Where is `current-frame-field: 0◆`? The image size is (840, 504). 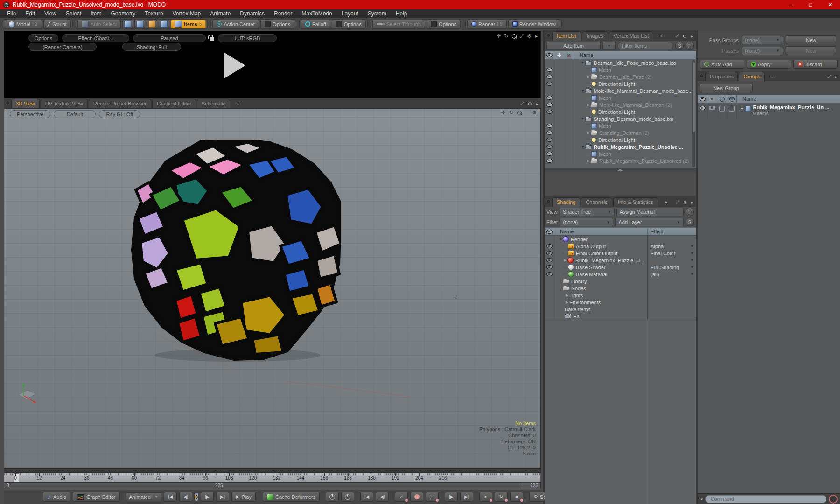
current-frame-field: 0◆ is located at coordinates (196, 497).